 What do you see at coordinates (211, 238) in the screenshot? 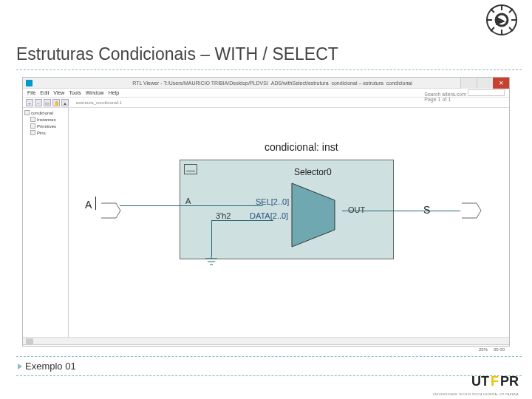
I see `wire-gnd` at bounding box center [211, 238].